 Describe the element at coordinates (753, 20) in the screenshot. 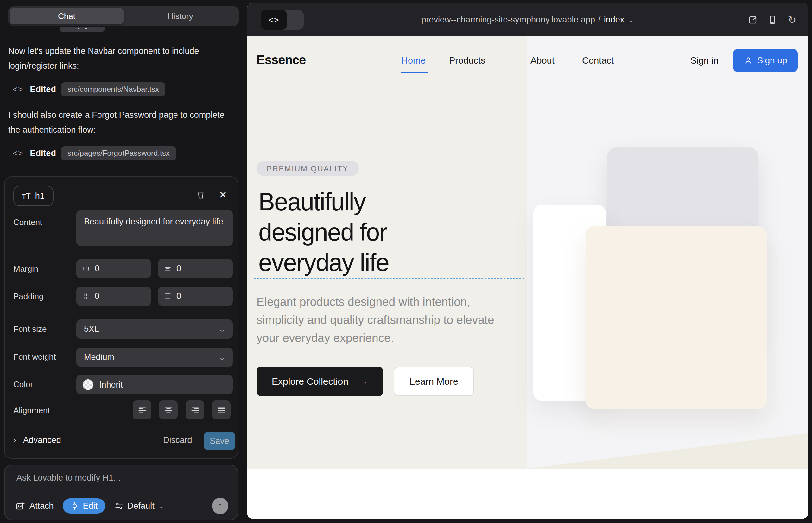

I see `open-external-button` at that location.